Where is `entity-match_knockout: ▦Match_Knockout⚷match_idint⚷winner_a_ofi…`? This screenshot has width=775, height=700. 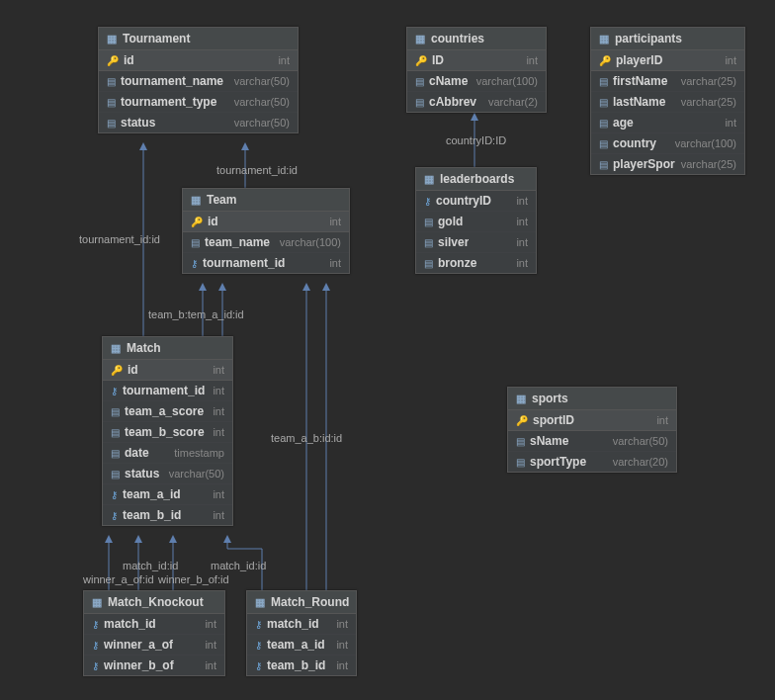 entity-match_knockout: ▦Match_Knockout⚷match_idint⚷winner_a_ofi… is located at coordinates (154, 633).